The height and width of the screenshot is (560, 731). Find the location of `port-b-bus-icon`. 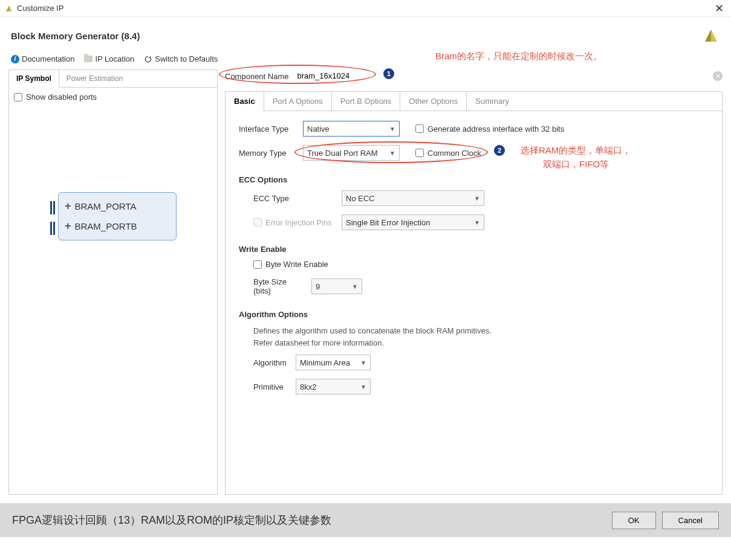

port-b-bus-icon is located at coordinates (53, 228).